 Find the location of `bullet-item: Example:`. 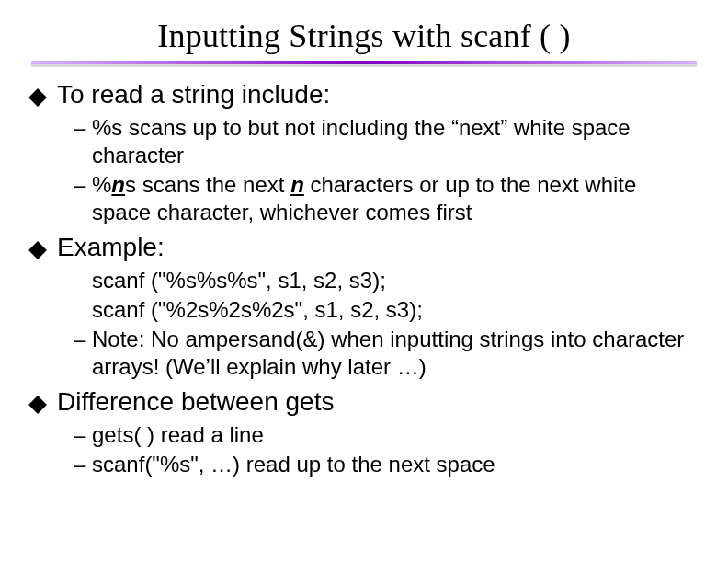

bullet-item: Example: is located at coordinates (364, 248).